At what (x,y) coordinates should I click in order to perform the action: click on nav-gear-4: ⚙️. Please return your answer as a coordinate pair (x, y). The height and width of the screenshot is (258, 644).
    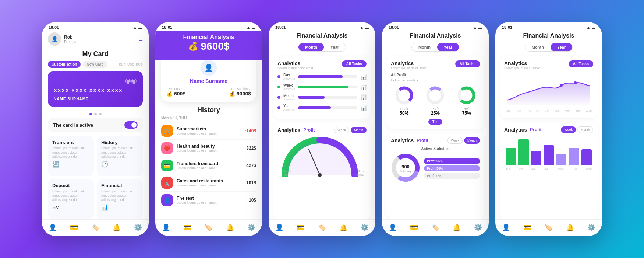
    Looking at the image, I should click on (478, 227).